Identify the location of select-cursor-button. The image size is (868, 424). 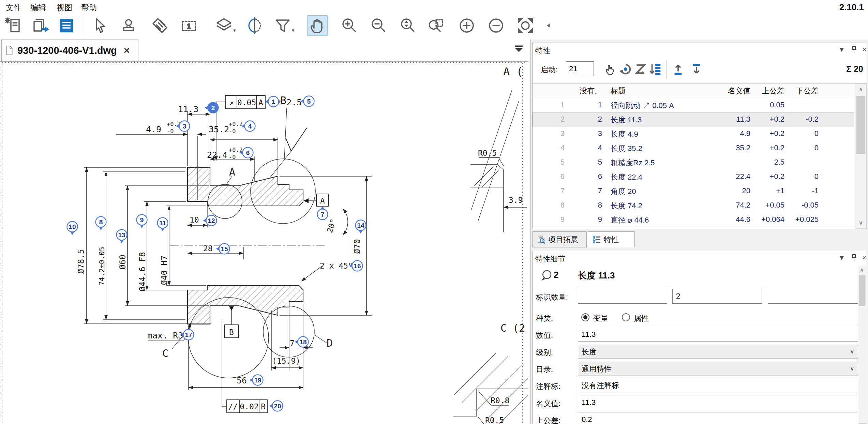
(99, 26).